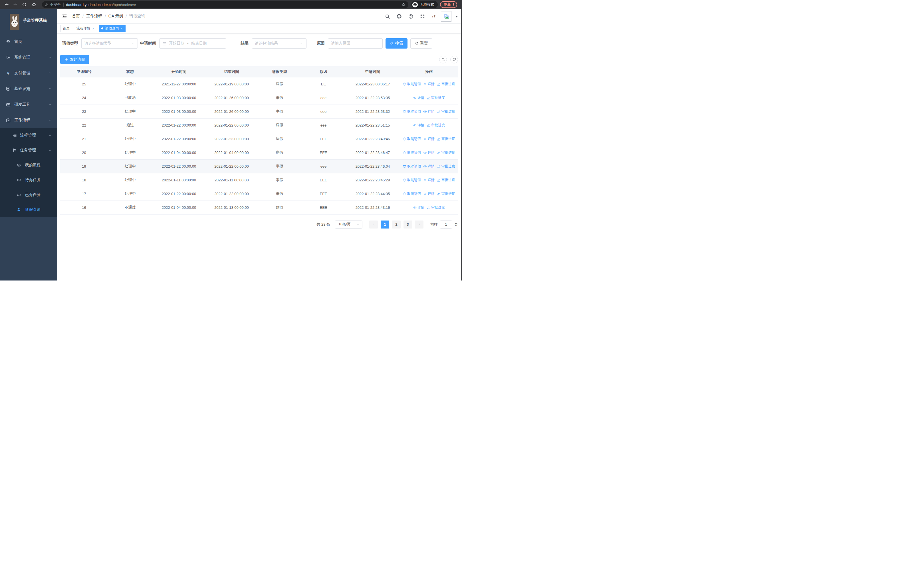  What do you see at coordinates (28, 21) in the screenshot?
I see `sidebar-logo: 芋道管理系统` at bounding box center [28, 21].